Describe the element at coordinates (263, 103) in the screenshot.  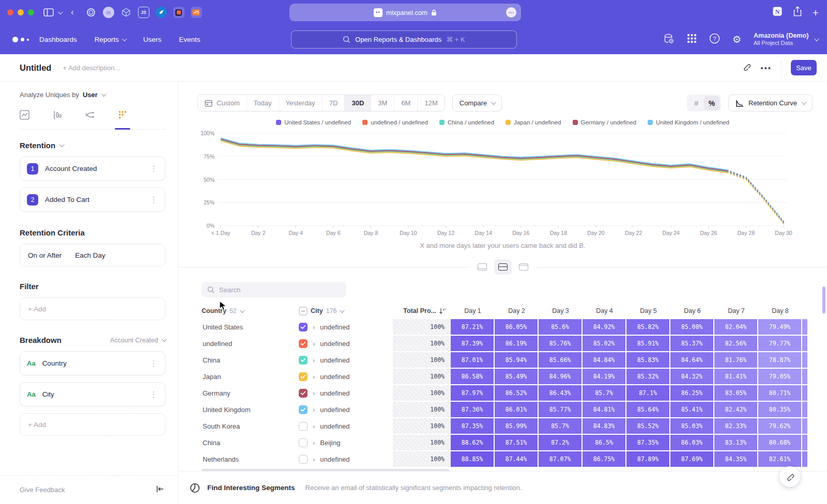
I see `range-today-button: Today` at that location.